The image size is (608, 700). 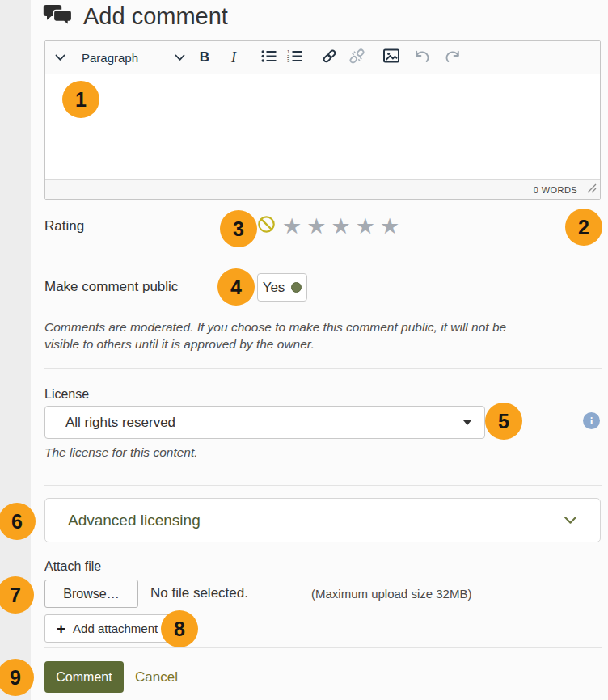 I want to click on license-info-button: i, so click(x=592, y=420).